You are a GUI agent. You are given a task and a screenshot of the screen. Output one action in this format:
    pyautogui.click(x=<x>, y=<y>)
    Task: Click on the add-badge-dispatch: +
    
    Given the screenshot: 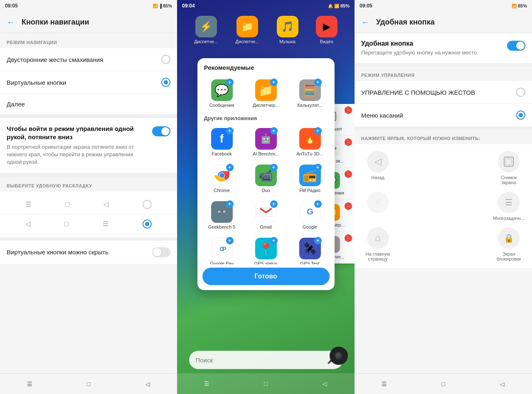 What is the action you would take?
    pyautogui.click(x=274, y=82)
    